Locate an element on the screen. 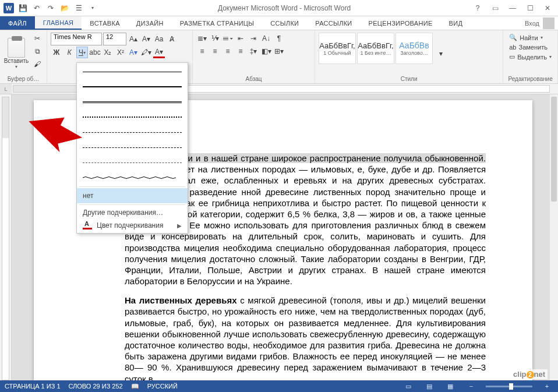 Image resolution: width=558 pixels, height=392 pixels. tab-review: РЕЦЕНЗИРОВАНИЕ is located at coordinates (401, 23).